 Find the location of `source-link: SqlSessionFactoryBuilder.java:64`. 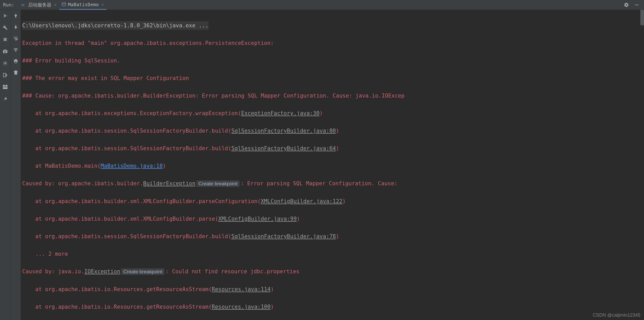

source-link: SqlSessionFactoryBuilder.java:64 is located at coordinates (284, 148).